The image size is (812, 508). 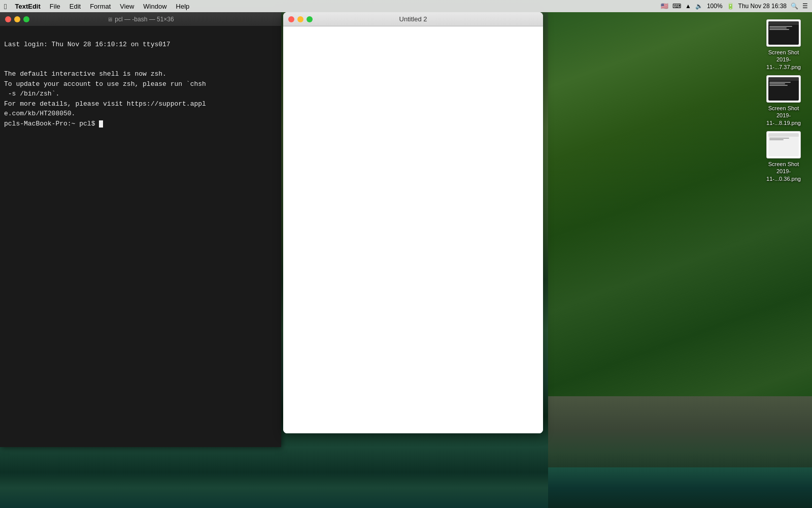 What do you see at coordinates (784, 172) in the screenshot?
I see `icon-label-3: Screen Shot 2019-11-...0.36.png` at bounding box center [784, 172].